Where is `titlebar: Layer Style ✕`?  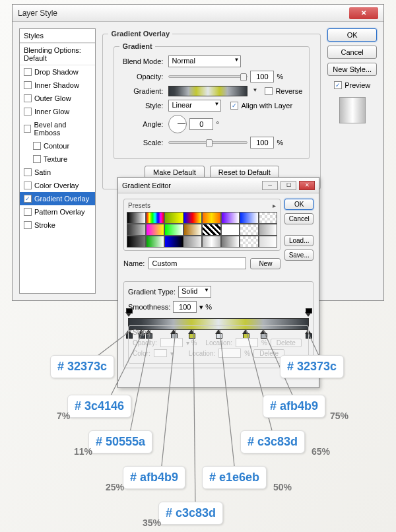 titlebar: Layer Style ✕ is located at coordinates (198, 13).